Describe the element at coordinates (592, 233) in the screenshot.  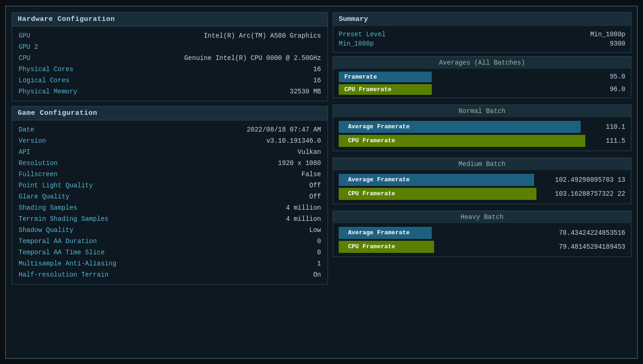
I see `heavy-avg-value: 78.43424224853516` at that location.